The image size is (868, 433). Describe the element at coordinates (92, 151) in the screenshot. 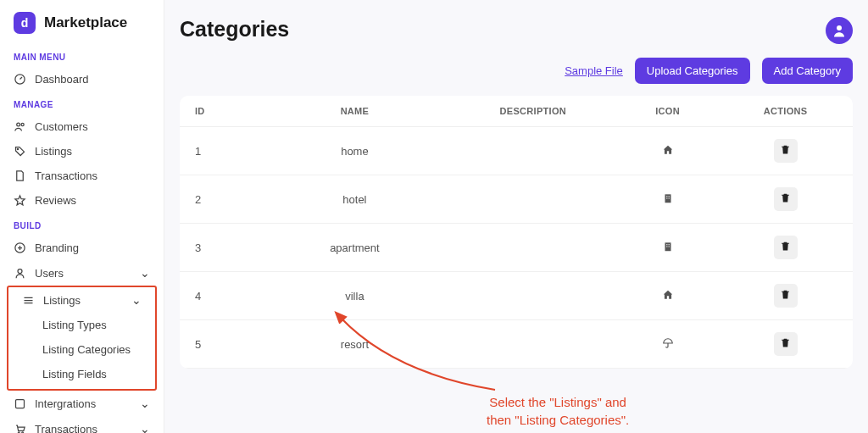

I see `sidebar-item-label: Listings` at that location.